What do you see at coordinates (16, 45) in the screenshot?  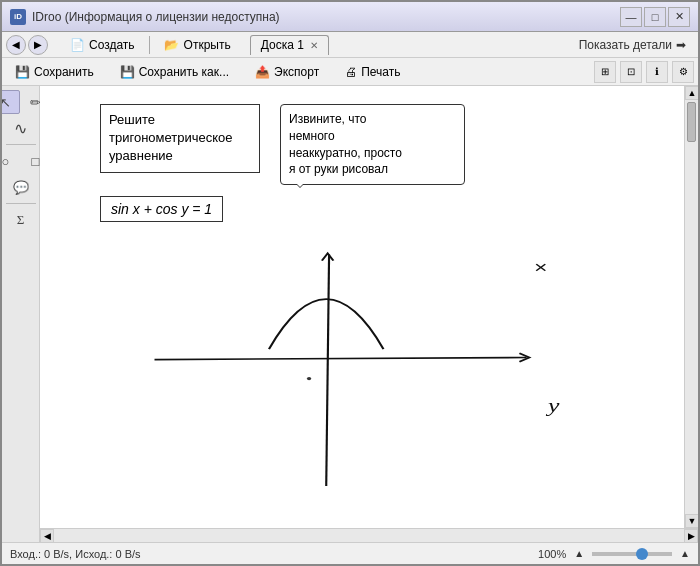 I see `back-button: ◀` at bounding box center [16, 45].